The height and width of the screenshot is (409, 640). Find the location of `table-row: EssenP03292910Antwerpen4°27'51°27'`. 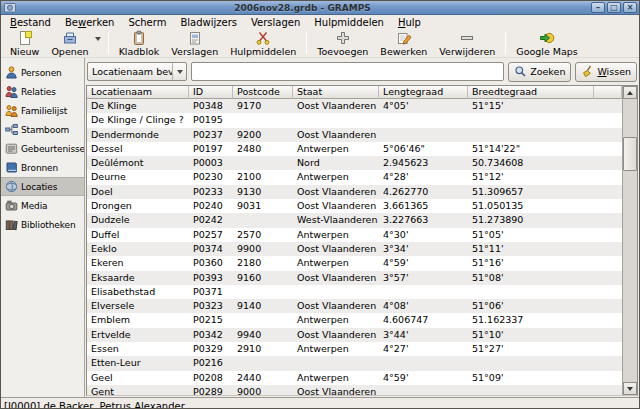

table-row: EssenP03292910Antwerpen4°27'51°27' is located at coordinates (354, 349).